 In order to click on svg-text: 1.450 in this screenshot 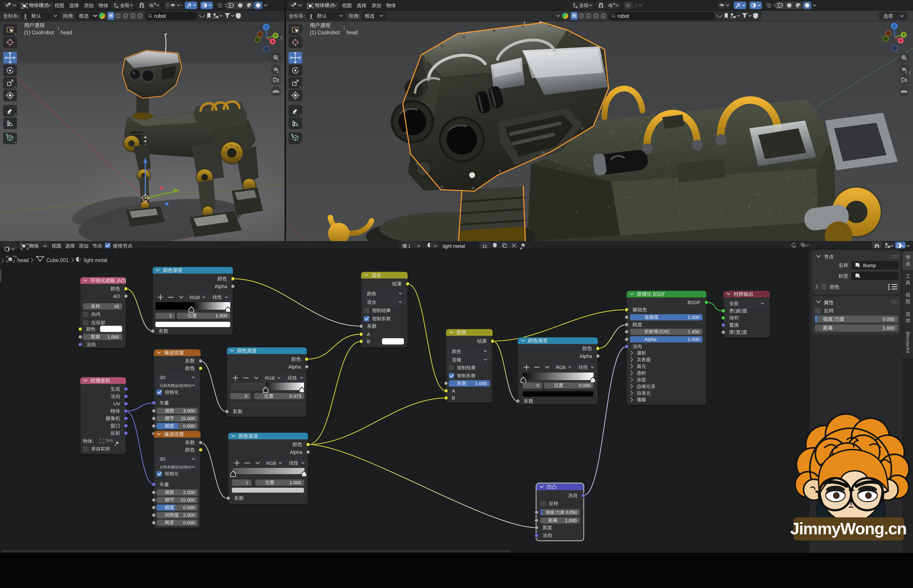, I will do `click(693, 331)`.